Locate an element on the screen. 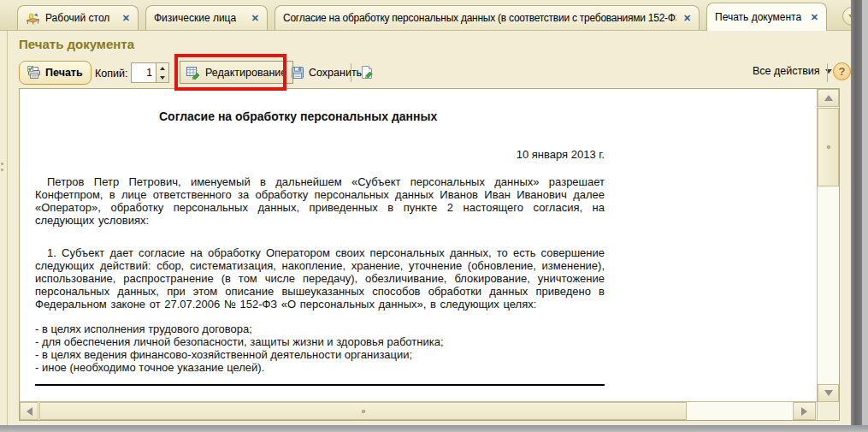 The width and height of the screenshot is (868, 432). tab-consent-152fz: Согласие на обработку персональных данны… is located at coordinates (487, 17).